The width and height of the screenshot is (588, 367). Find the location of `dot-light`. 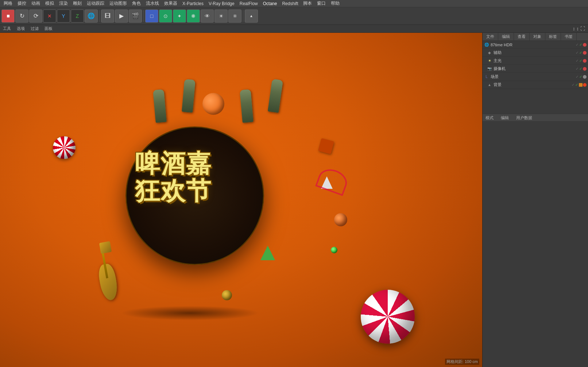

dot-light is located at coordinates (585, 61).